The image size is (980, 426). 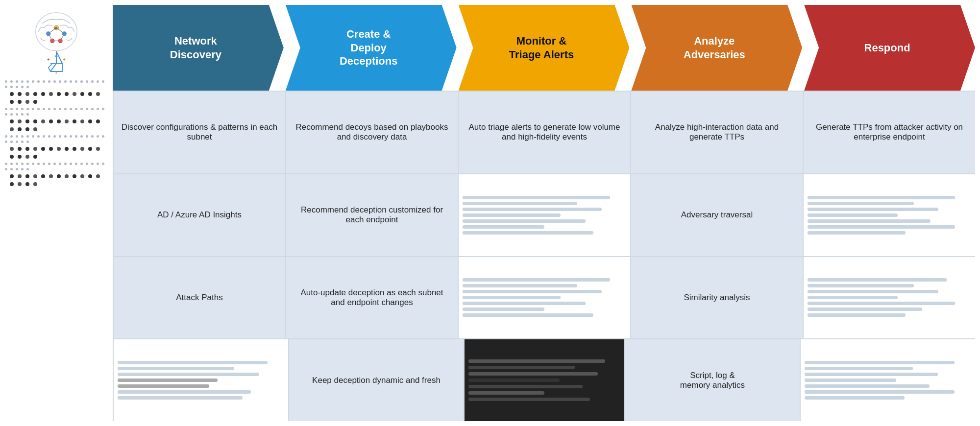 I want to click on header-network-discovery: Network Discovery, so click(x=198, y=48).